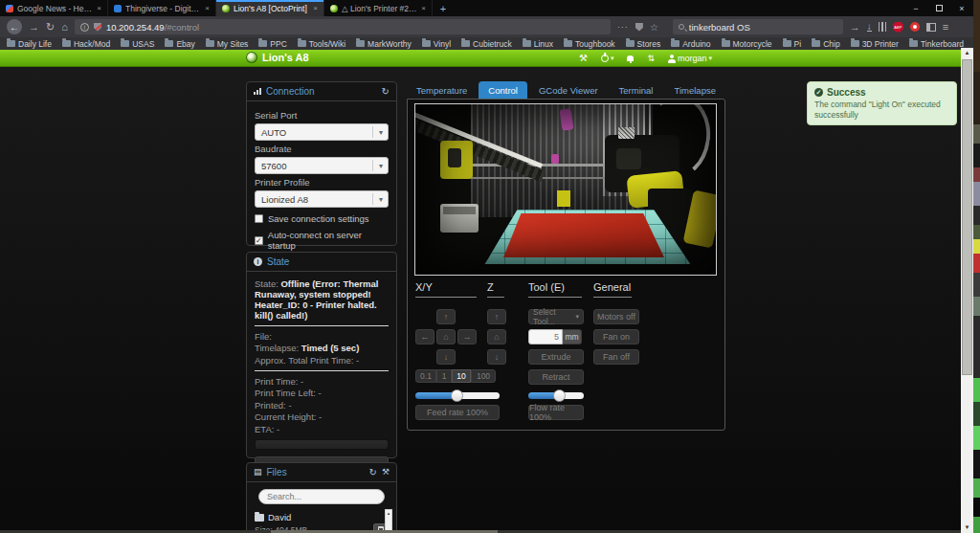 The width and height of the screenshot is (980, 533). Describe the element at coordinates (443, 8) in the screenshot. I see `new-tab-button: +` at that location.